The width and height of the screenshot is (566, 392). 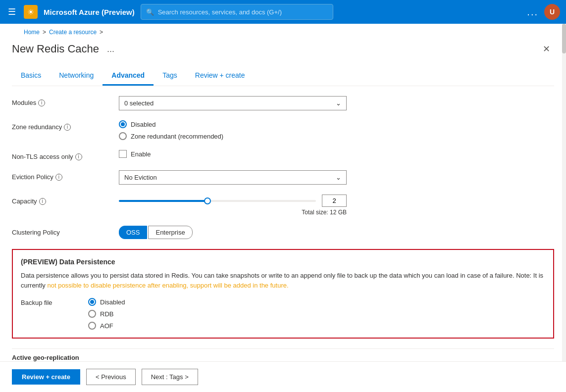 What do you see at coordinates (73, 32) in the screenshot?
I see `breadcrumb-create-resource: Create a resource` at bounding box center [73, 32].